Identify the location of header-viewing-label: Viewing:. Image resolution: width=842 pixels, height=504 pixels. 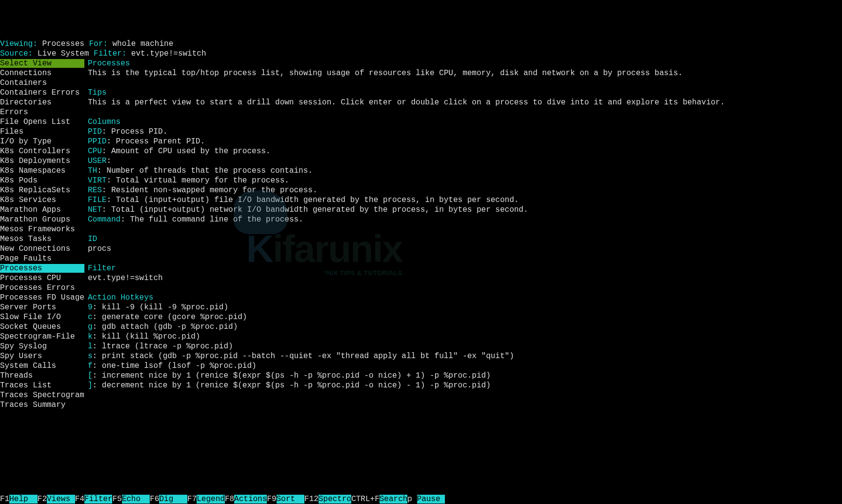
(19, 44).